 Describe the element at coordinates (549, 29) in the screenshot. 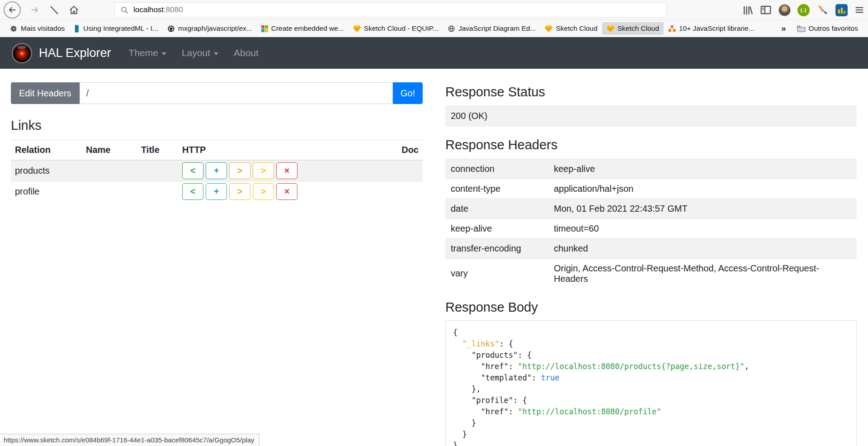

I see `sketch-icon` at that location.